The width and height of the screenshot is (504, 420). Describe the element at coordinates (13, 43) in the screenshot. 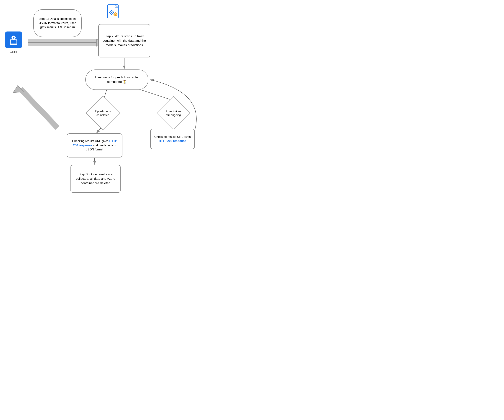

I see `user-section: User` at that location.